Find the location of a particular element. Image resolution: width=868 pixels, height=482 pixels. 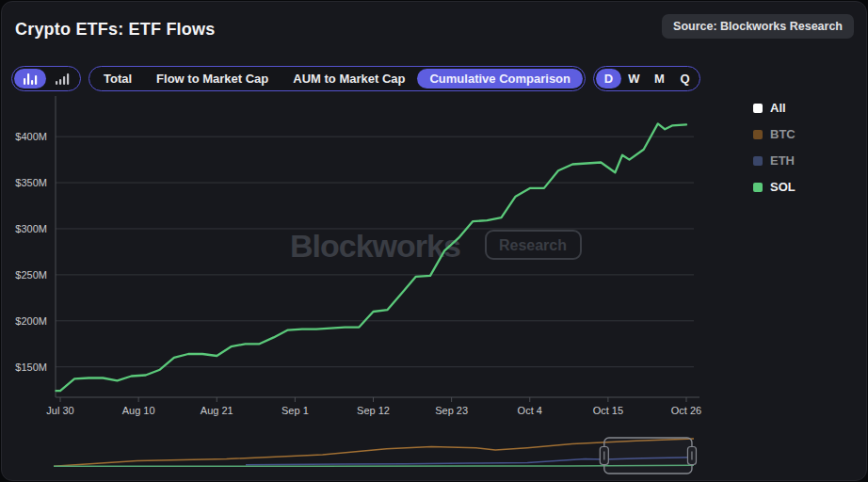

chart-type-column-button is located at coordinates (62, 79).